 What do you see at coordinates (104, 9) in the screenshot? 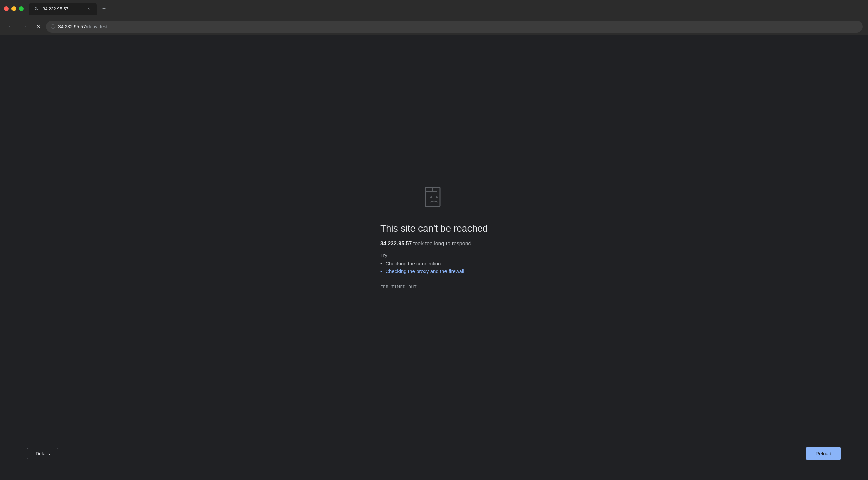
I see `new-tab-button: +` at bounding box center [104, 9].